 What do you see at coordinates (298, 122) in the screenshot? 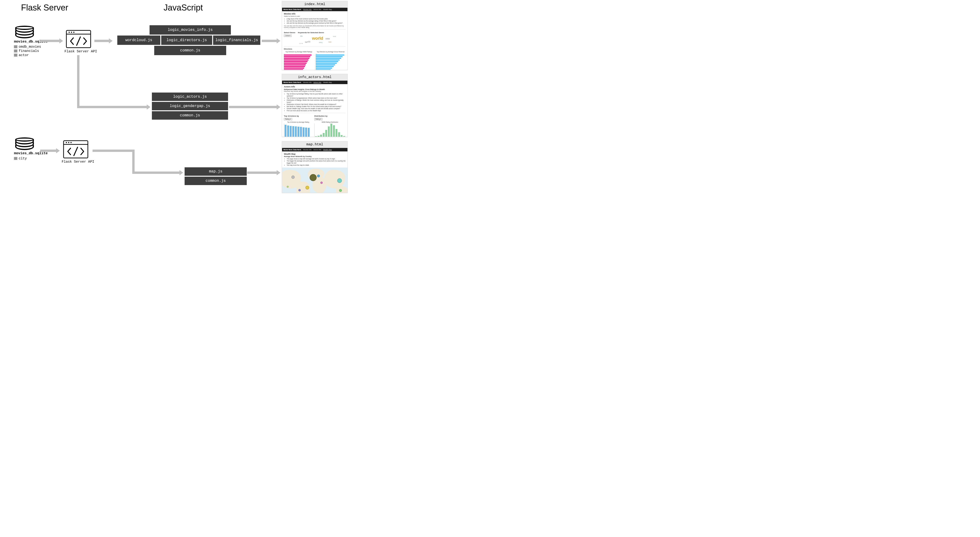
I see `chart-title: Top 10 Actors by Average Rating` at bounding box center [298, 122].